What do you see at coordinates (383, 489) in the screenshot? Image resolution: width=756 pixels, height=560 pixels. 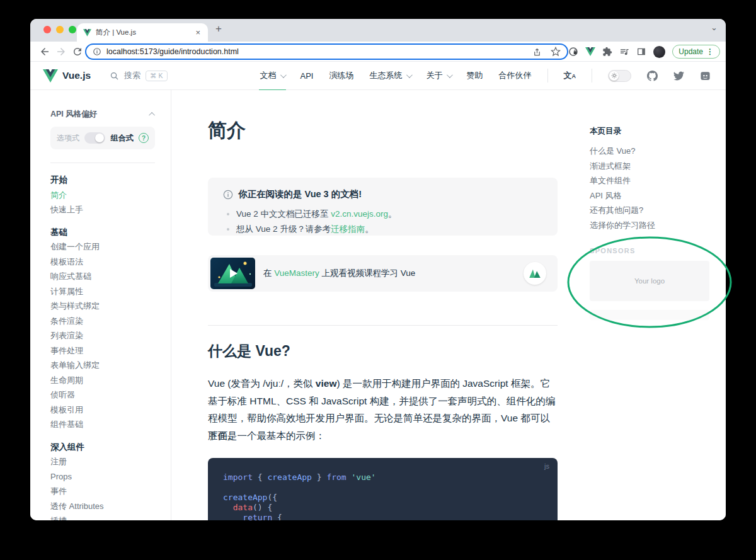 I see `code-block: js import { createApp } from 'vue' creat…` at bounding box center [383, 489].